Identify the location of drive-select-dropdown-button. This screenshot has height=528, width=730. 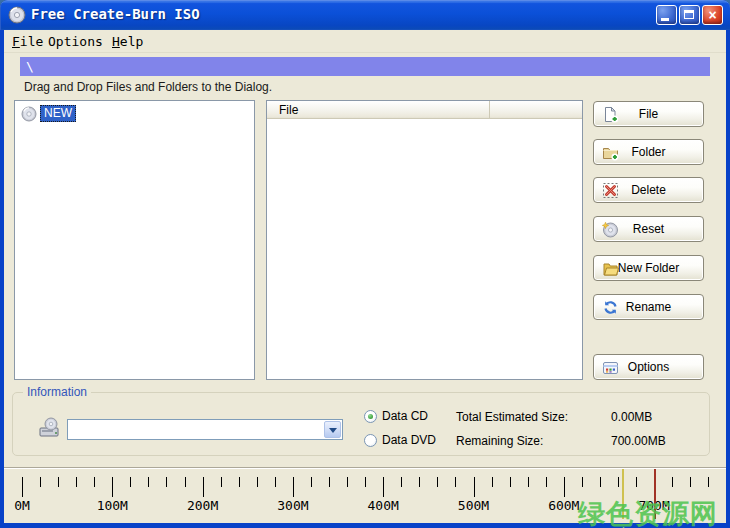
(332, 430).